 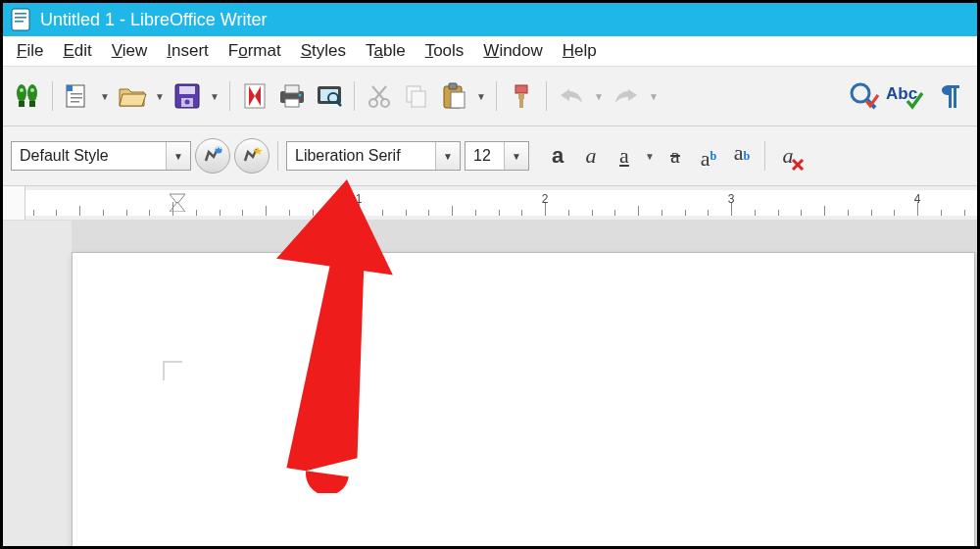 What do you see at coordinates (132, 96) in the screenshot?
I see `open-button` at bounding box center [132, 96].